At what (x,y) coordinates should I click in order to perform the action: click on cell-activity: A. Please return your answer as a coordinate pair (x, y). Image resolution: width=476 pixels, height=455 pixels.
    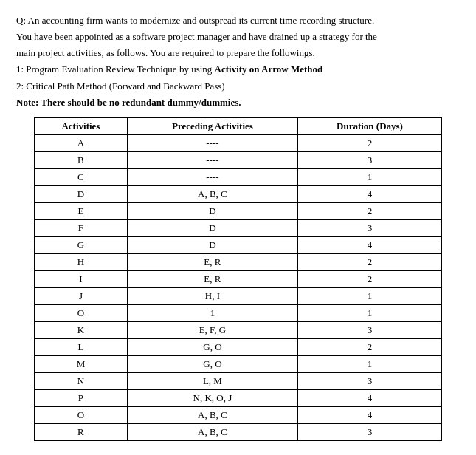
    Looking at the image, I should click on (81, 143).